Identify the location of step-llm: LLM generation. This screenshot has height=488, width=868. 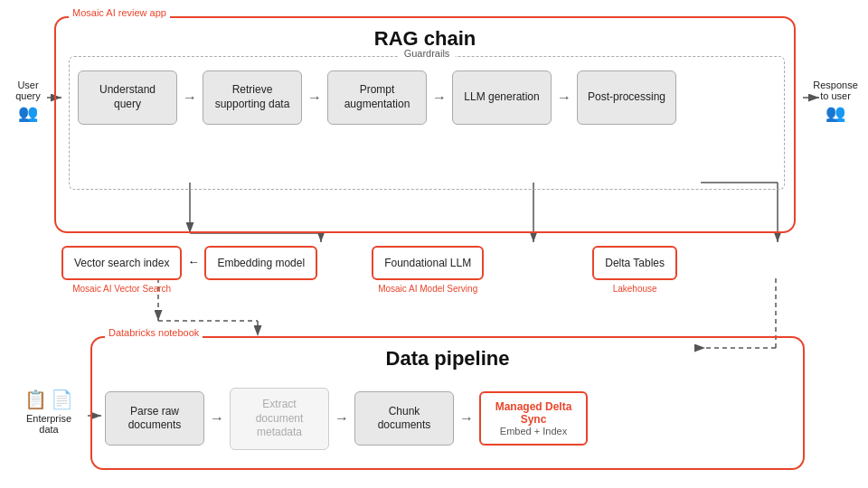
(502, 98).